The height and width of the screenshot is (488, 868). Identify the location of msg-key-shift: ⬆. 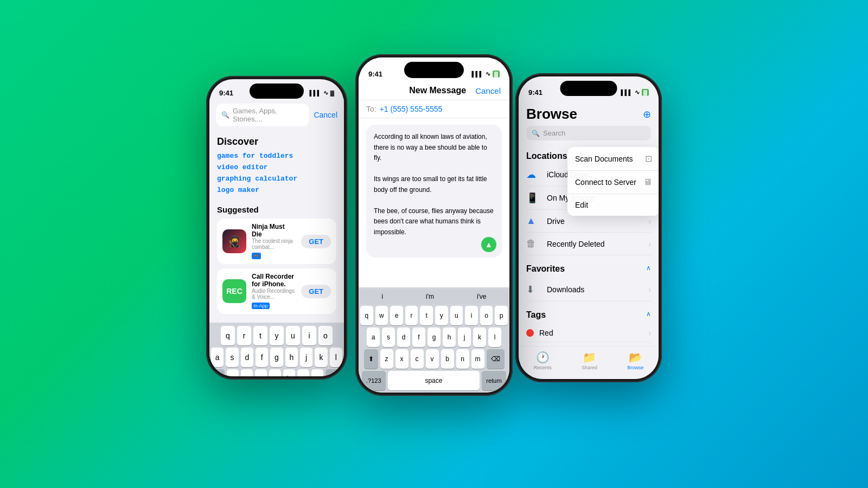
(371, 359).